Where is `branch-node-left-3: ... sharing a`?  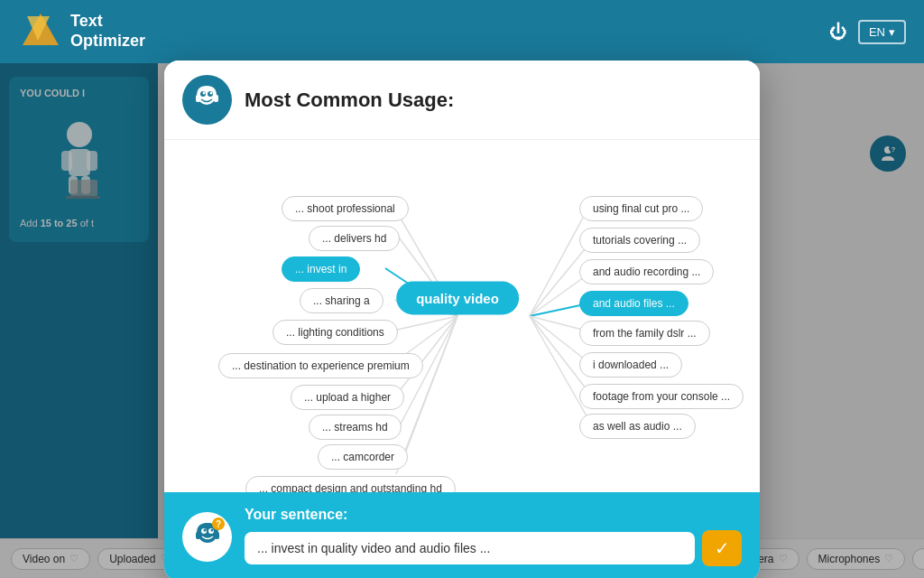 branch-node-left-3: ... sharing a is located at coordinates (341, 301).